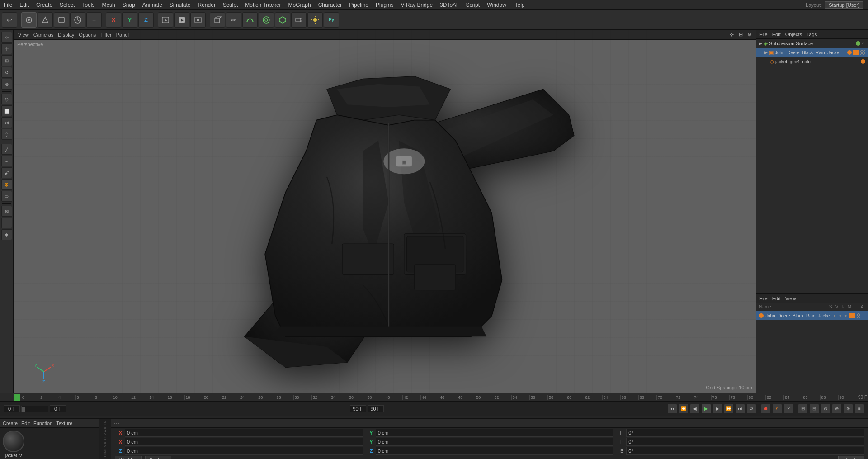  What do you see at coordinates (12, 409) in the screenshot?
I see `current-frame-input` at bounding box center [12, 409].